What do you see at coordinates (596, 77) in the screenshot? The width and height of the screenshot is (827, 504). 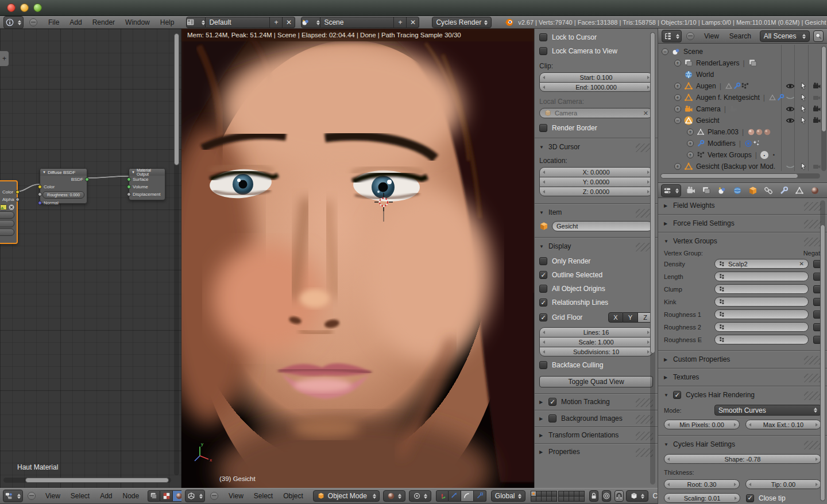 I see `clip-start-field: Start: 0.100` at bounding box center [596, 77].